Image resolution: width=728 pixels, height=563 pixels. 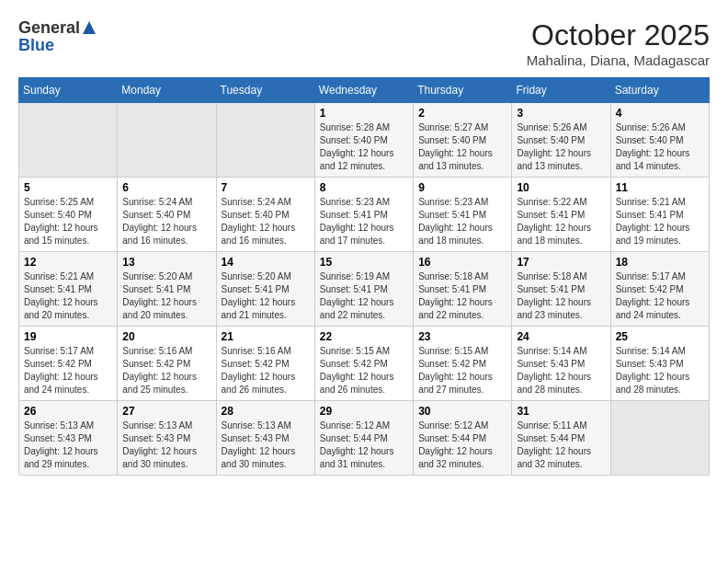 I want to click on calendar-day-cell: 29Sunrise: 5:12 AMSunset: 5:44 PMDayligh…, so click(x=364, y=438).